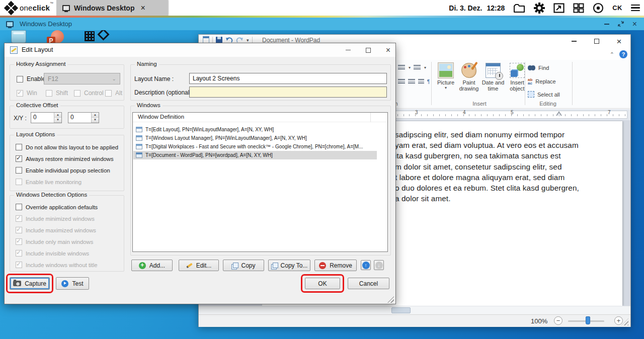  Describe the element at coordinates (72, 284) in the screenshot. I see `test-button: Test` at that location.